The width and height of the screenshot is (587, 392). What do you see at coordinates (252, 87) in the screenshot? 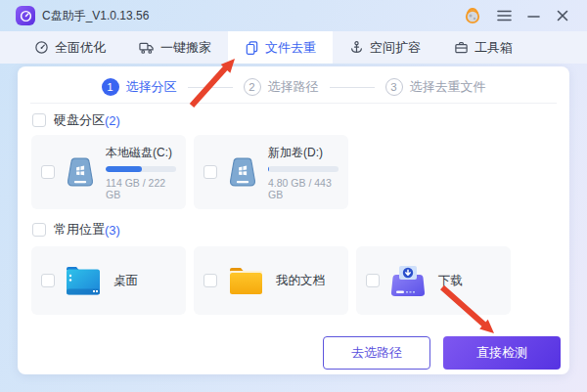
I see `step-number: 2` at bounding box center [252, 87].